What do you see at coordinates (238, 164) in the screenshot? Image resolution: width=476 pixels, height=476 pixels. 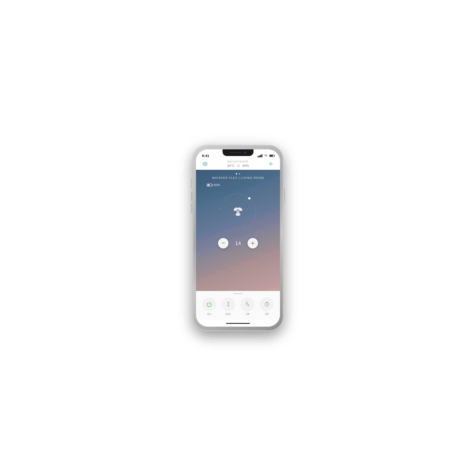 I see `app-header: WEIDEVENNE 24°C` at bounding box center [238, 164].